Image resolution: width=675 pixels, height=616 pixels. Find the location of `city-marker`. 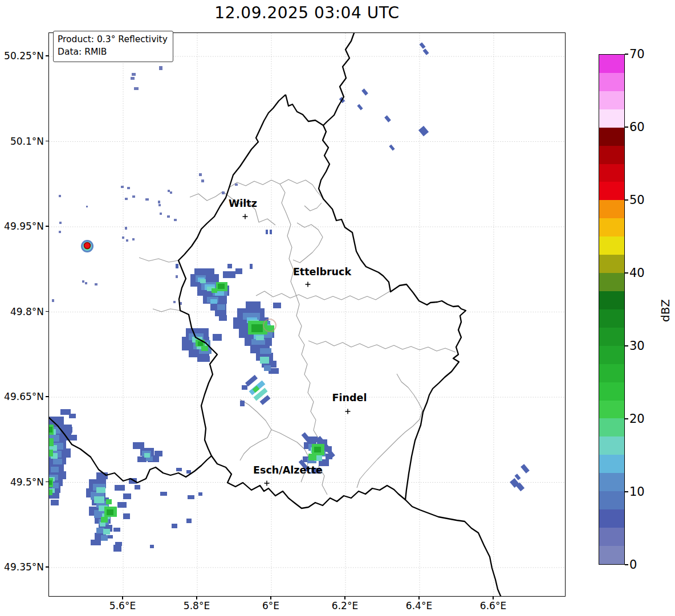

city-marker is located at coordinates (348, 411).